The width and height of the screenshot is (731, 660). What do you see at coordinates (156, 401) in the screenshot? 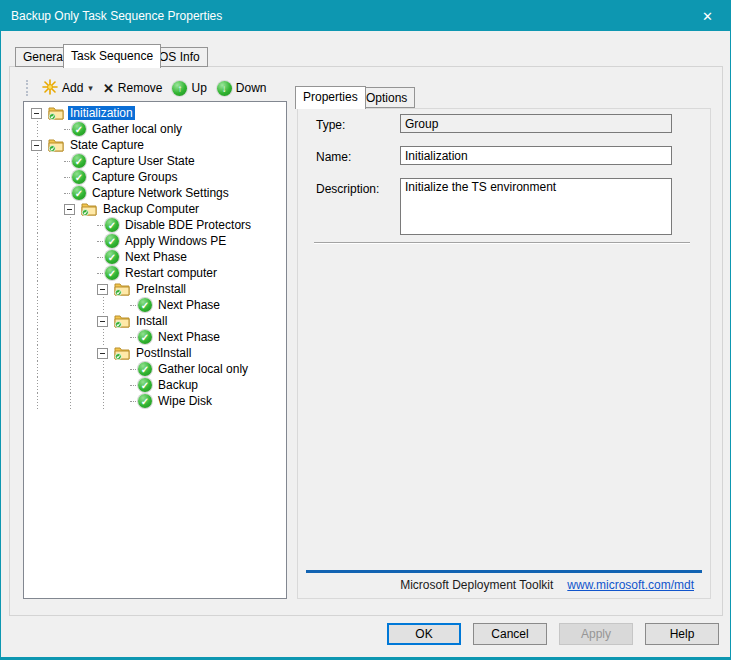
I see `tree-item: ✓Wipe Disk` at bounding box center [156, 401].